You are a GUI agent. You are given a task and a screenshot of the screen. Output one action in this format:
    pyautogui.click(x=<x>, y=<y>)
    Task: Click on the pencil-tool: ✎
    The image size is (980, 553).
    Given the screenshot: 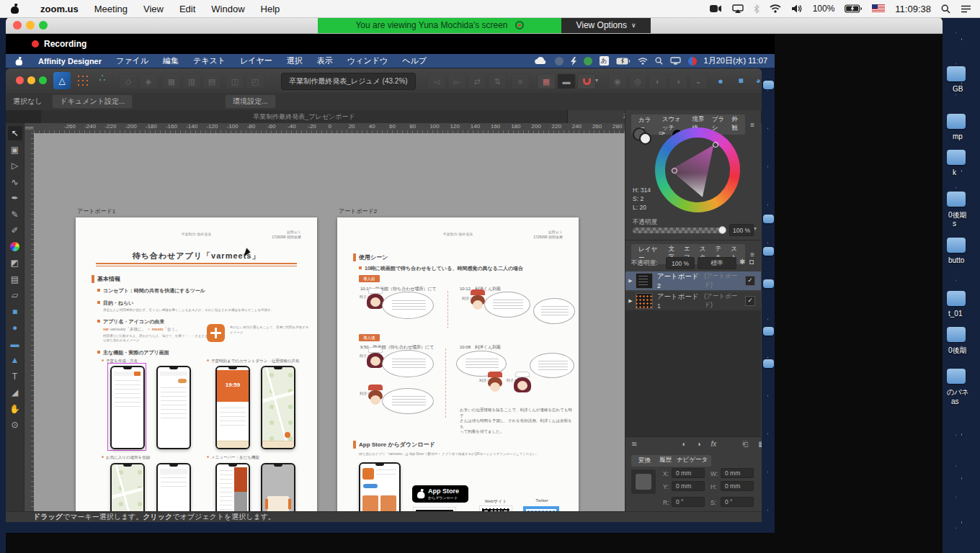 What is the action you would take?
    pyautogui.click(x=15, y=215)
    